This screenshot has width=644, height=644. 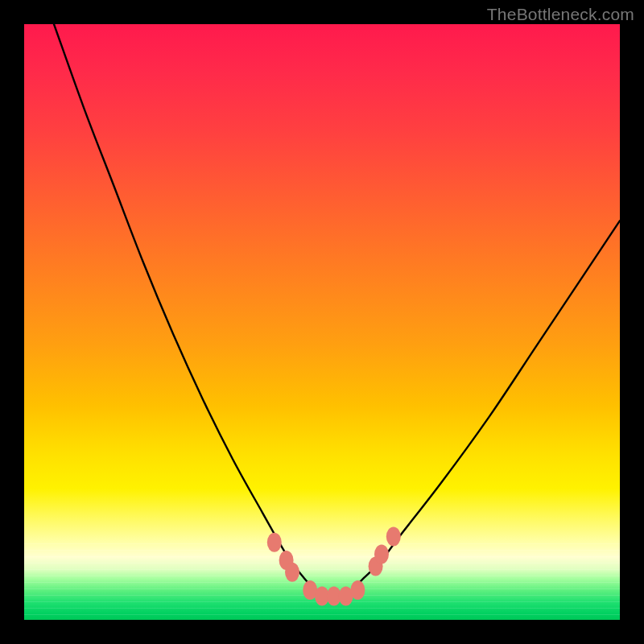 I want to click on marker-layer, so click(x=334, y=566).